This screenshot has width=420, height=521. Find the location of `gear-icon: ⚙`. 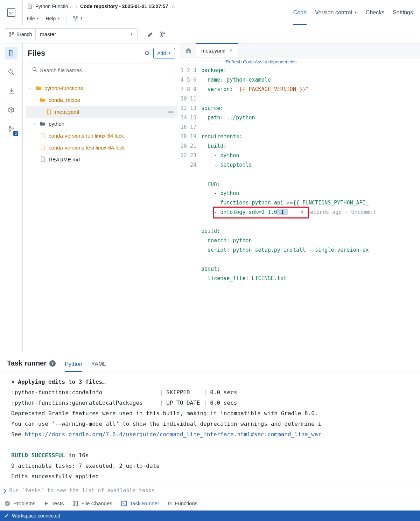

gear-icon: ⚙ is located at coordinates (147, 53).